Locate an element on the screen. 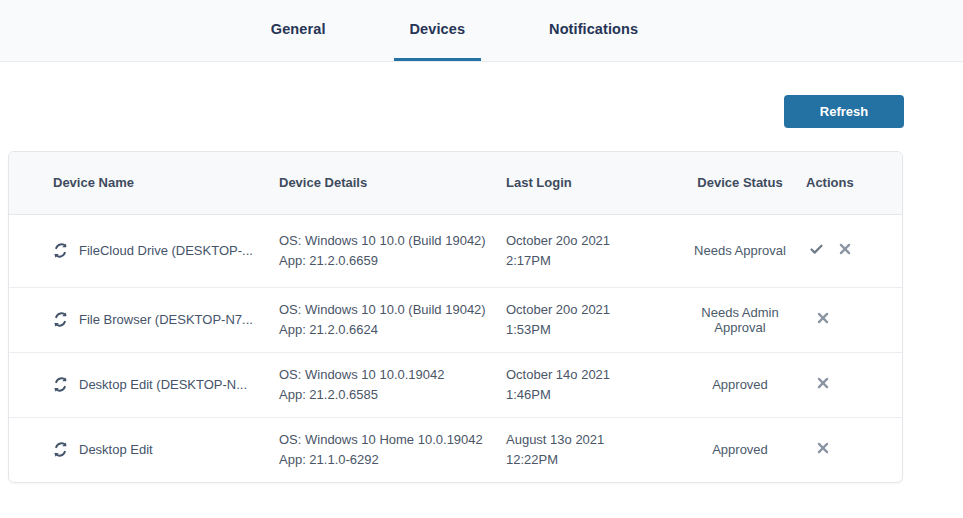 This screenshot has width=963, height=518. last-login-date: October 14o 2021 is located at coordinates (589, 375).